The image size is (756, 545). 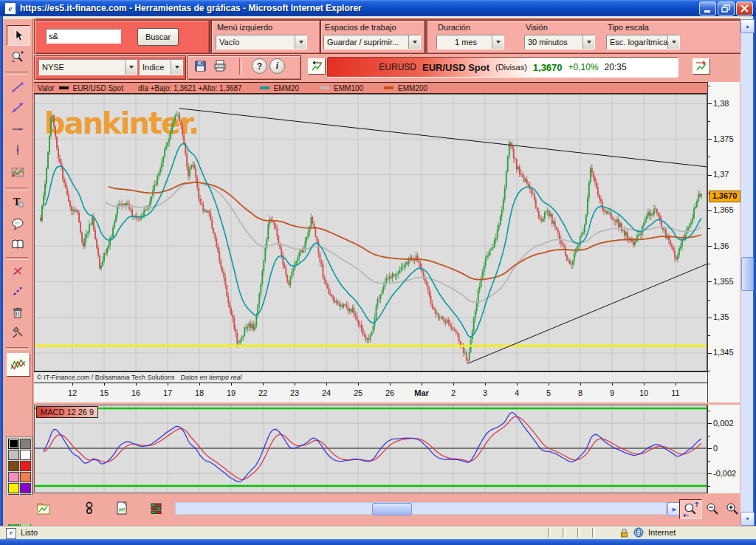 What do you see at coordinates (18, 172) in the screenshot?
I see `fibonacci-icon` at bounding box center [18, 172].